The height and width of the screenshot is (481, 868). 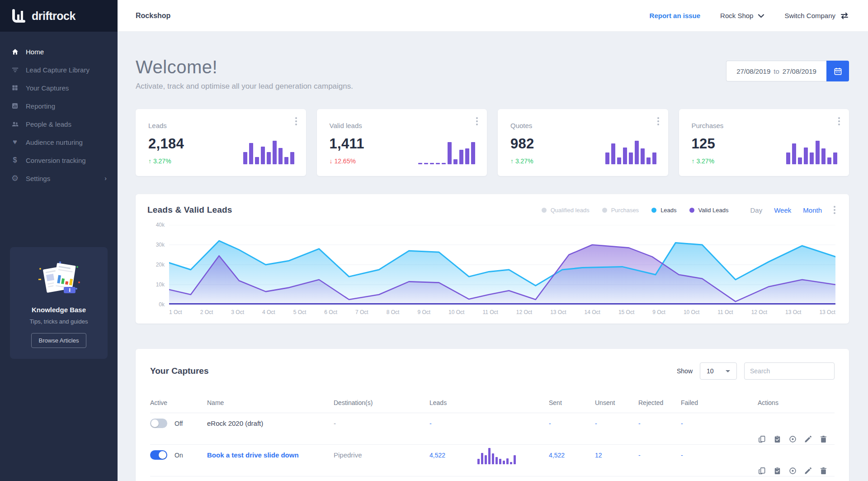 What do you see at coordinates (765, 126) in the screenshot?
I see `stat-label: Purchases` at bounding box center [765, 126].